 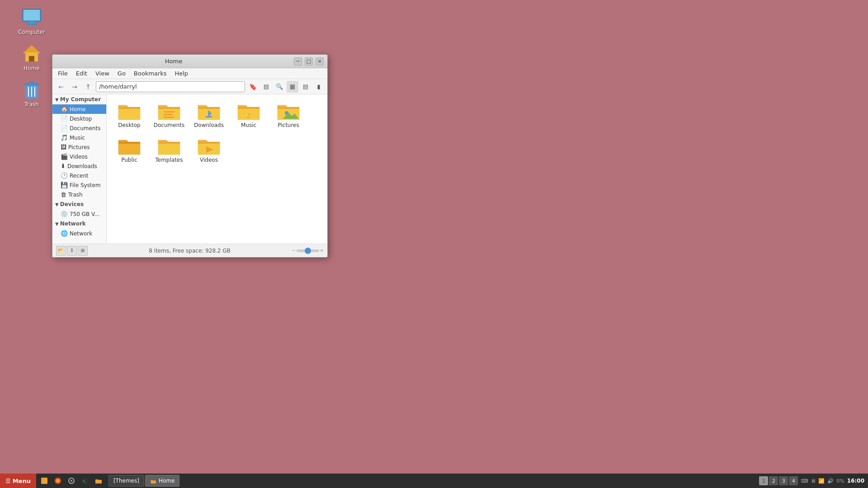 I want to click on up-button: ↑, so click(x=88, y=87).